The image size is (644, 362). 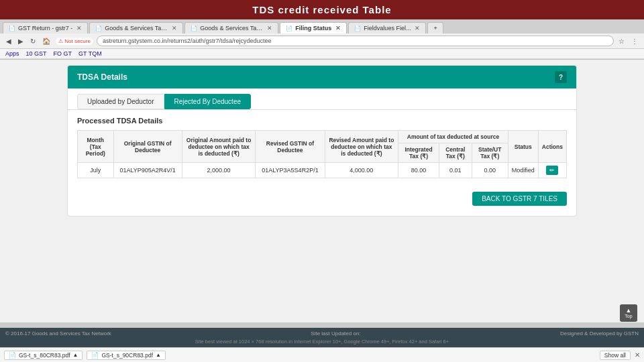 I want to click on scroll-top-btn: ▲ Top, so click(x=629, y=313).